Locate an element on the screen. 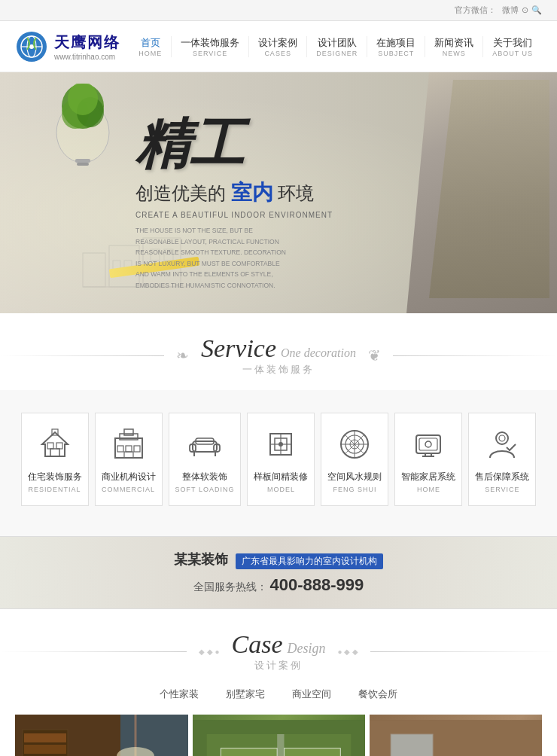 The height and width of the screenshot is (756, 557). filter-commercial: 商业空间 is located at coordinates (312, 694).